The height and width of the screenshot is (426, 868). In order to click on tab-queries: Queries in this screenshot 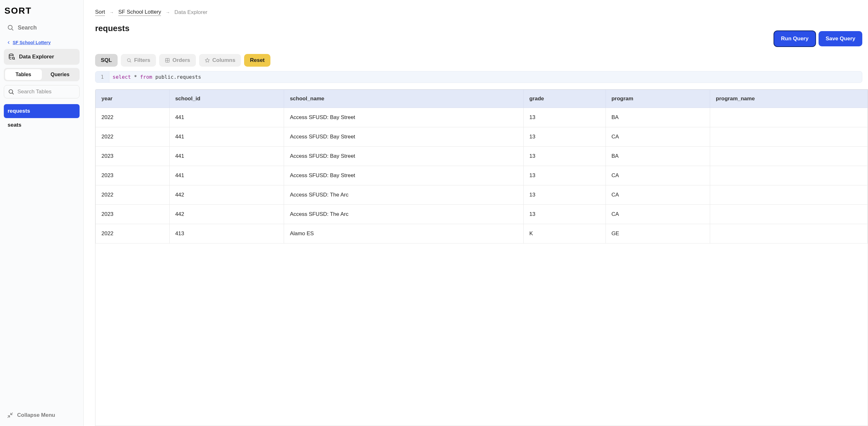, I will do `click(60, 75)`.